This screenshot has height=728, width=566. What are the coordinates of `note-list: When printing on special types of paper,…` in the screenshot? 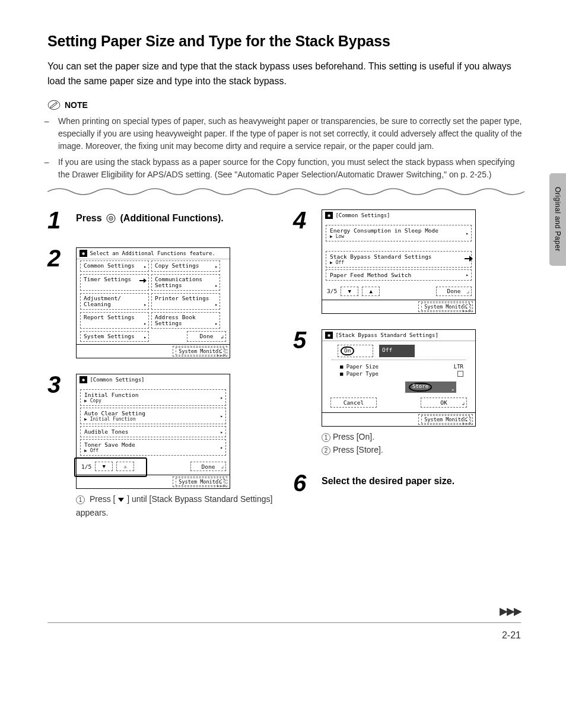 It's located at (286, 148).